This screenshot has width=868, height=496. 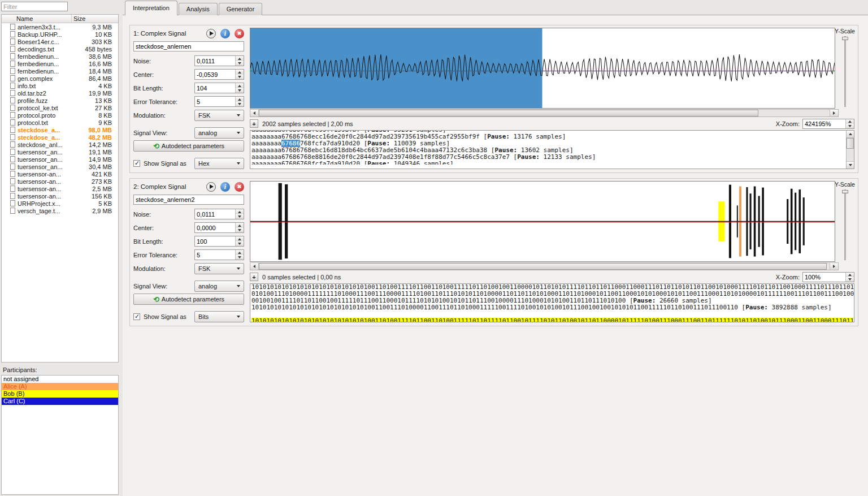 I want to click on file-item: info.txt4 KB, so click(x=60, y=86).